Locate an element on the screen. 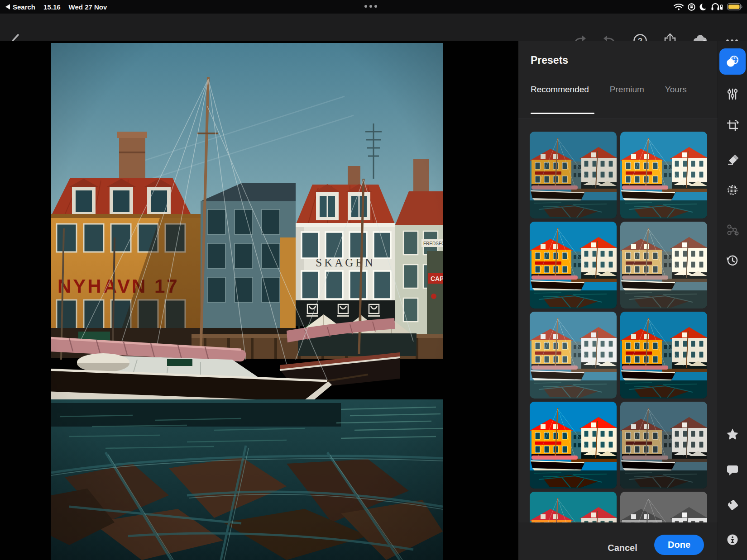  multitasking-indicator is located at coordinates (371, 6).